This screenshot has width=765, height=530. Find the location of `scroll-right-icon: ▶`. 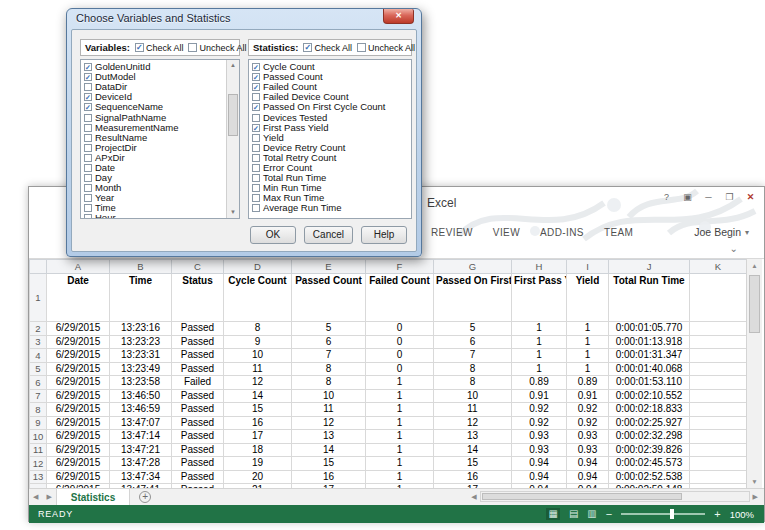

scroll-right-icon: ▶ is located at coordinates (756, 497).